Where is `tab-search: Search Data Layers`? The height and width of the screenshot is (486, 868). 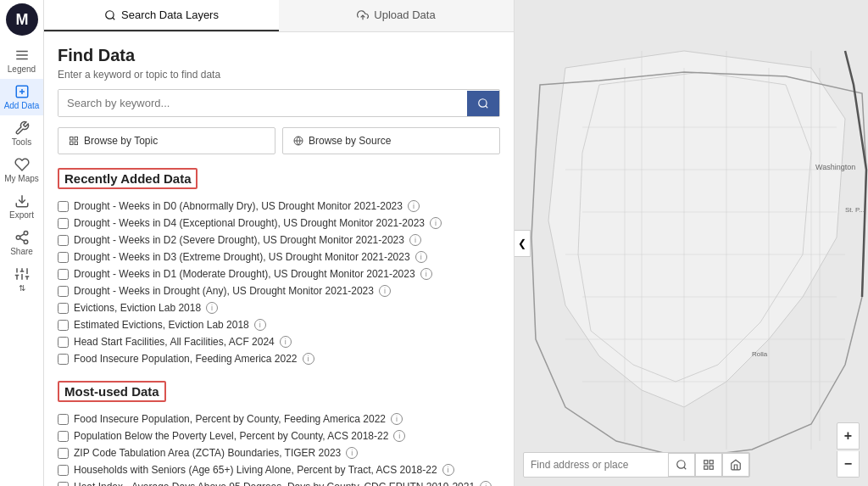
tab-search: Search Data Layers is located at coordinates (161, 15).